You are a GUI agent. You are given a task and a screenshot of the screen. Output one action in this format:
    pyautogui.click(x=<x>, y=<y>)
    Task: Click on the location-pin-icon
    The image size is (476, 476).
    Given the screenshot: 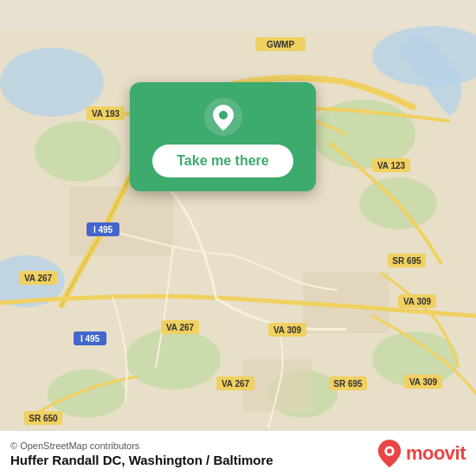 What is the action you would take?
    pyautogui.click(x=223, y=117)
    